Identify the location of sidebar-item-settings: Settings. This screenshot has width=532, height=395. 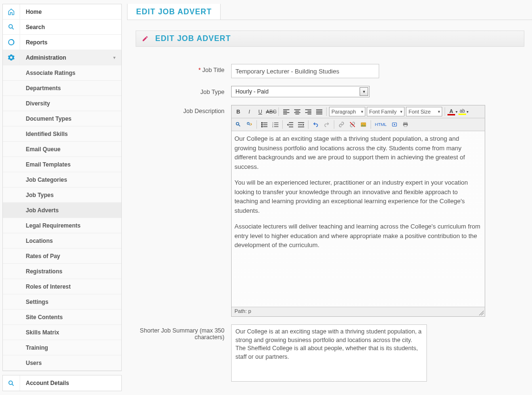
(62, 302).